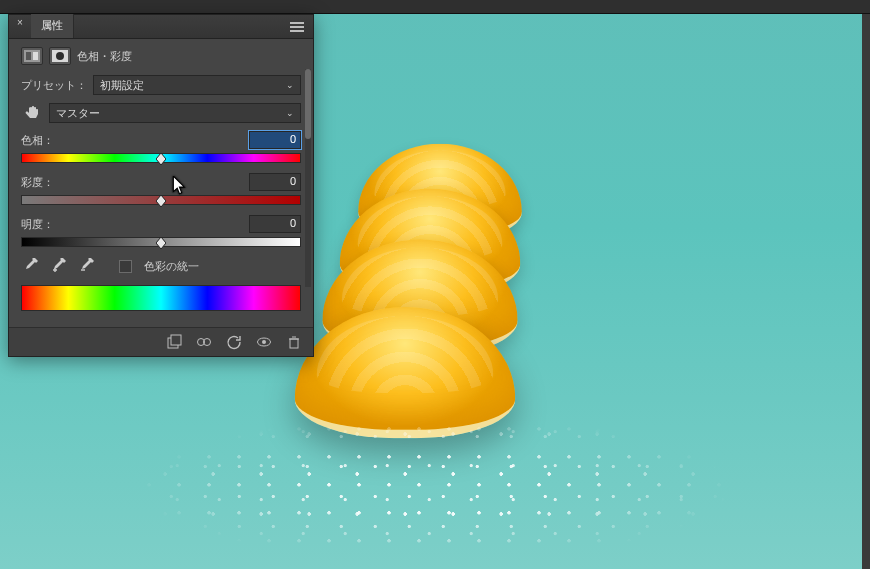 The height and width of the screenshot is (569, 870). What do you see at coordinates (275, 182) in the screenshot?
I see `saturation-value-input: 0` at bounding box center [275, 182].